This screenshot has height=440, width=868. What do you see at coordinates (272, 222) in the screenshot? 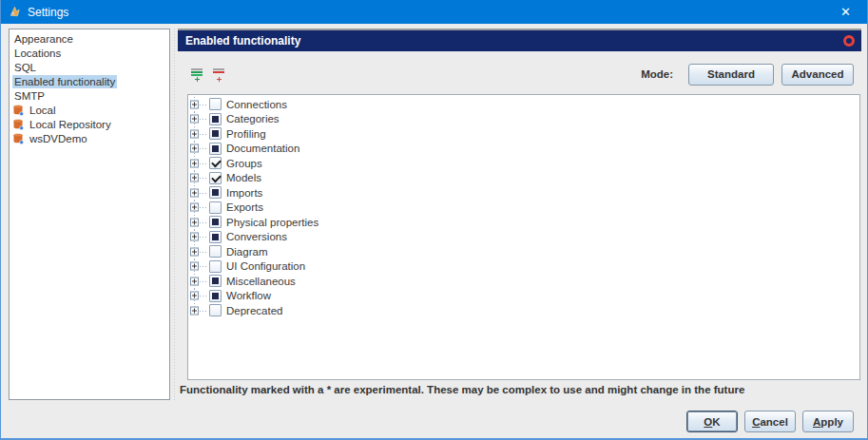
I see `tree-item-label: Physical properties` at bounding box center [272, 222].